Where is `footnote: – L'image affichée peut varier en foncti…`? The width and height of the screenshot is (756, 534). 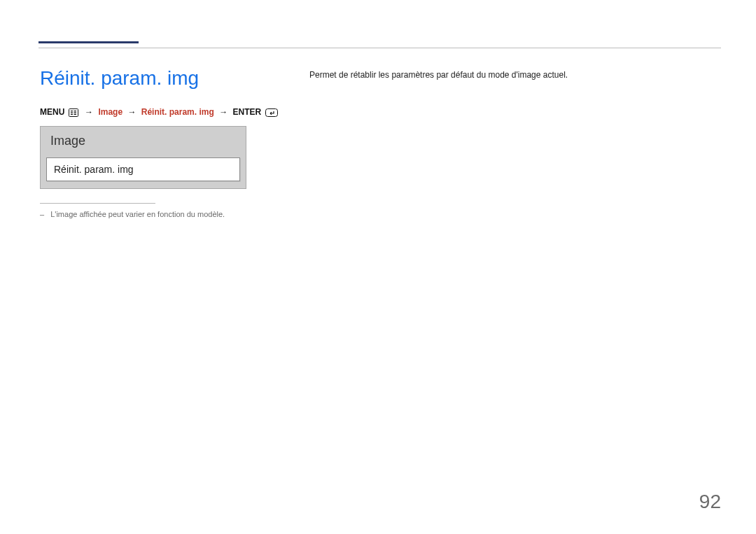
footnote: – L'image affichée peut varier en foncti… is located at coordinates (132, 214).